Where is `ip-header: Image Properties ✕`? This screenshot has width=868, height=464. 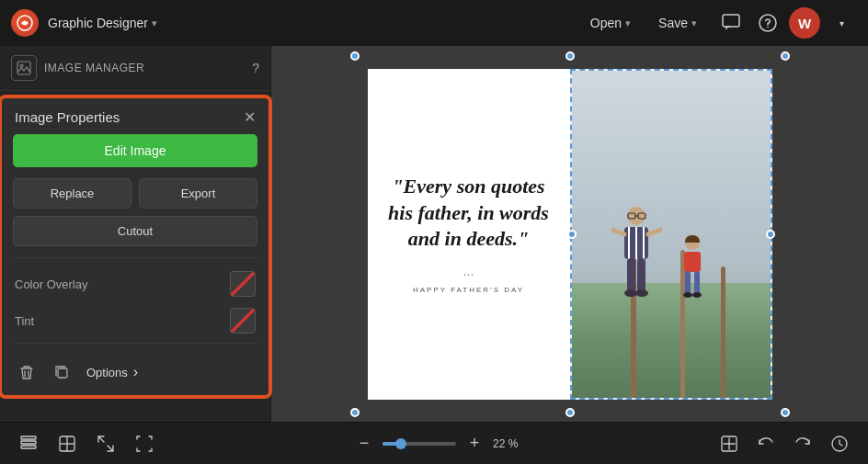 ip-header: Image Properties ✕ is located at coordinates (135, 116).